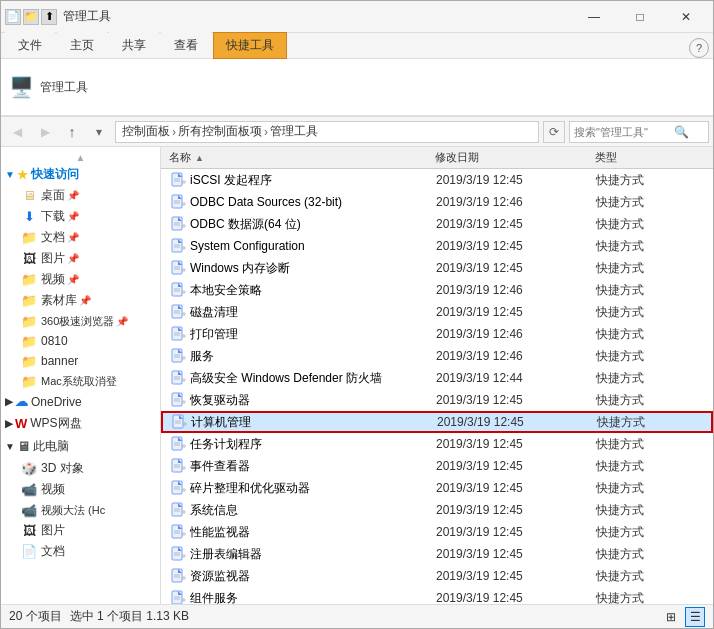 Image resolution: width=714 pixels, height=629 pixels. Describe the element at coordinates (200, 158) in the screenshot. I see `sort-arrow: ▲` at that location.